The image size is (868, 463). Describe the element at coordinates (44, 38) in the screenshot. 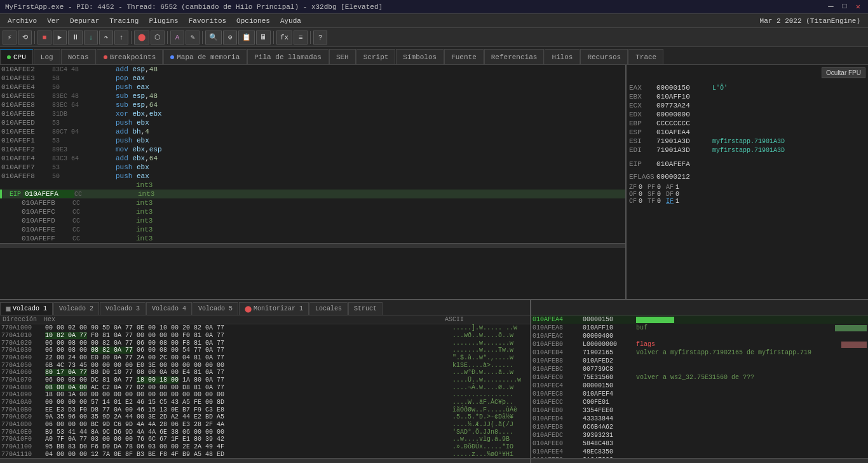

I see `tb-stop: ■` at that location.